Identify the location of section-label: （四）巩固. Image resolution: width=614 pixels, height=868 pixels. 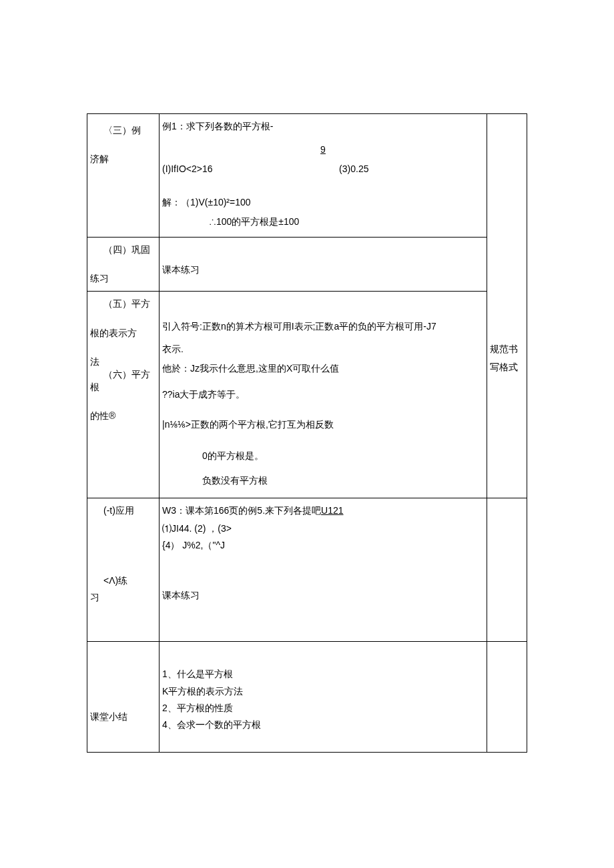
(123, 250).